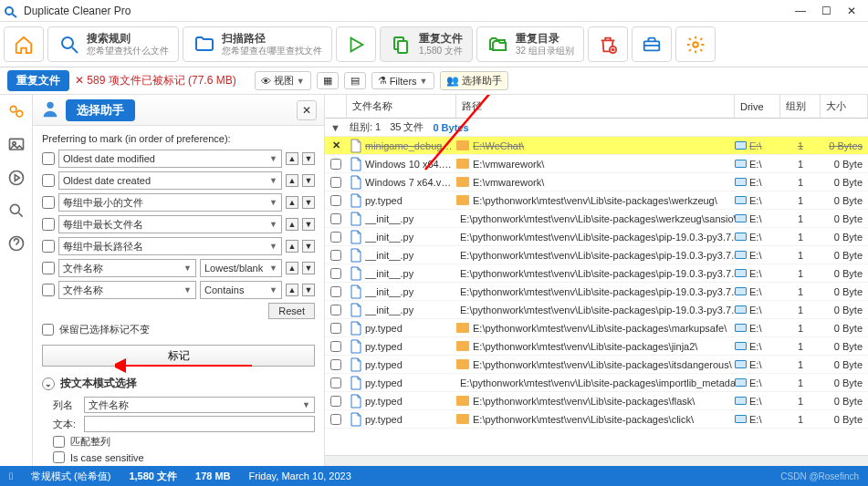 This screenshot has width=868, height=486. I want to click on pref-up-6: ▲, so click(292, 290).